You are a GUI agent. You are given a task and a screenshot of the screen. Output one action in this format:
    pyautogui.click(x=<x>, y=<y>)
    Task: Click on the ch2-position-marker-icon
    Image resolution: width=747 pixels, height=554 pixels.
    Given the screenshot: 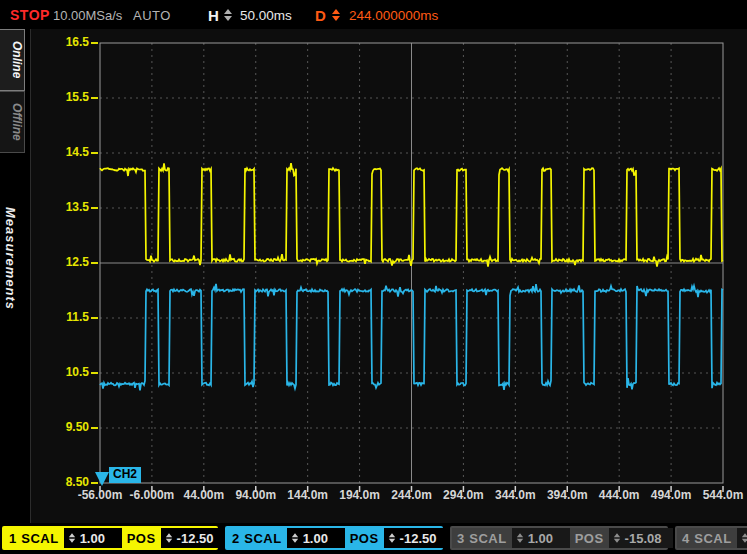 What is the action you would take?
    pyautogui.click(x=102, y=479)
    